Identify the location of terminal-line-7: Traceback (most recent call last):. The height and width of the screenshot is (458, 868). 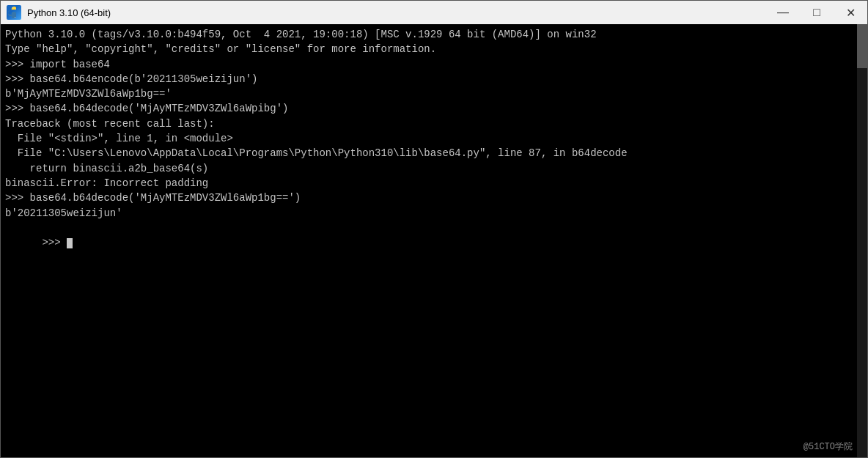
(434, 124).